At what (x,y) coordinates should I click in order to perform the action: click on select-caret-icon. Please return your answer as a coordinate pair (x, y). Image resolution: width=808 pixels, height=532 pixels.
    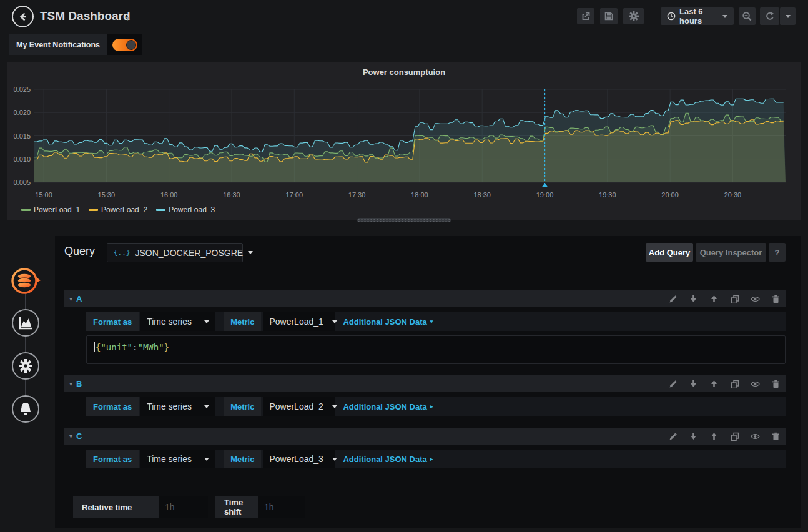
    Looking at the image, I should click on (207, 407).